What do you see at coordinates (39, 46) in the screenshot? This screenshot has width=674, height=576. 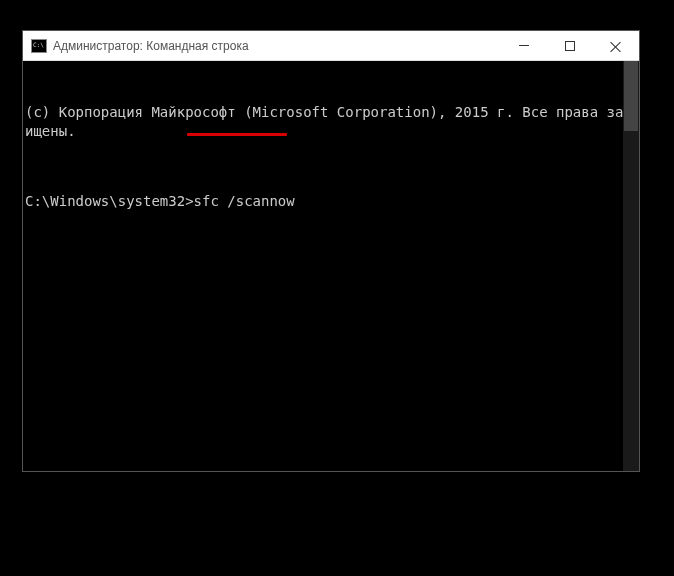 I see `cmd-icon` at bounding box center [39, 46].